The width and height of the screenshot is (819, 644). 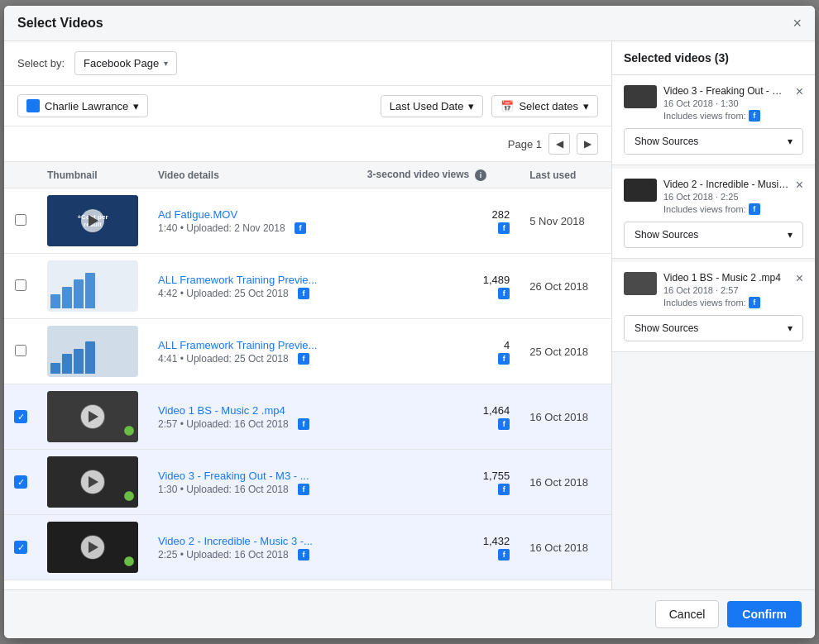 I want to click on next-icon: ▶, so click(x=587, y=144).